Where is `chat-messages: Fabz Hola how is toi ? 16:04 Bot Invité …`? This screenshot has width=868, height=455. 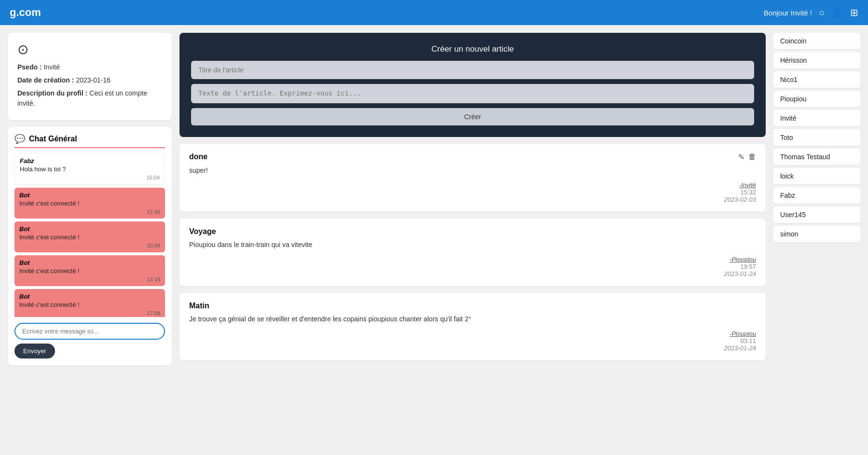
chat-messages: Fabz Hola how is toi ? 16:04 Bot Invité … is located at coordinates (90, 235).